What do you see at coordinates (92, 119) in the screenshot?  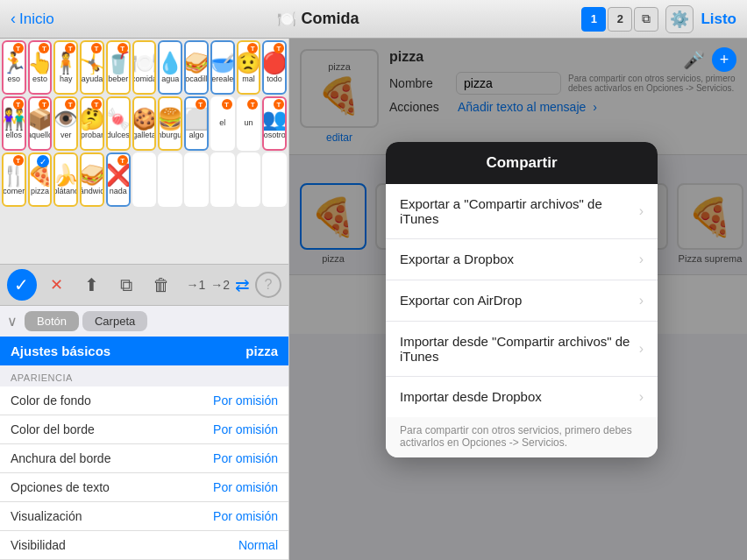 I see `symbol-icon: 🤔` at bounding box center [92, 119].